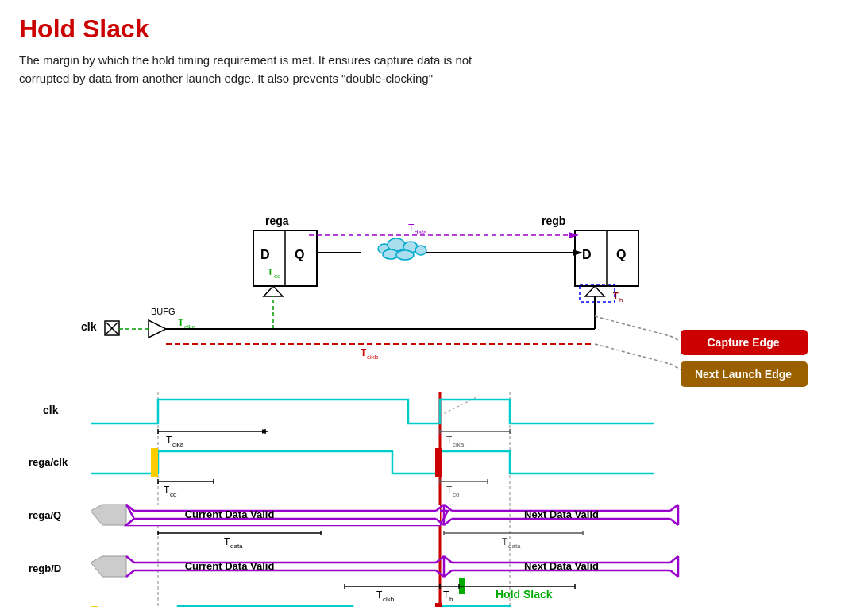  I want to click on svg-text: rega/Q, so click(44, 515).